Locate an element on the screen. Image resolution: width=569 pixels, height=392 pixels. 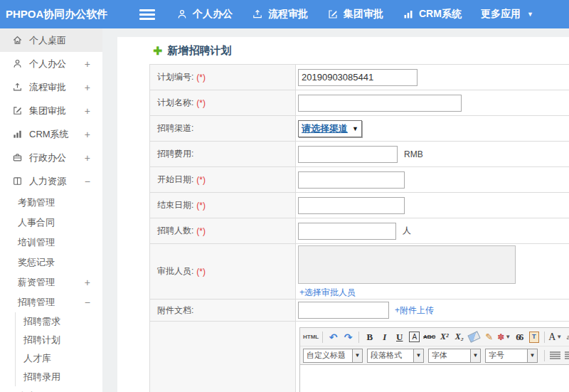
toolbar-separator is located at coordinates (545, 356).